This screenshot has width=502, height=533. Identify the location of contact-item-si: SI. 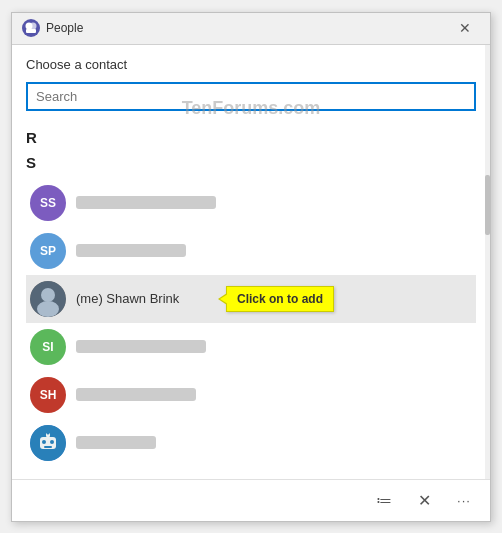
(251, 347).